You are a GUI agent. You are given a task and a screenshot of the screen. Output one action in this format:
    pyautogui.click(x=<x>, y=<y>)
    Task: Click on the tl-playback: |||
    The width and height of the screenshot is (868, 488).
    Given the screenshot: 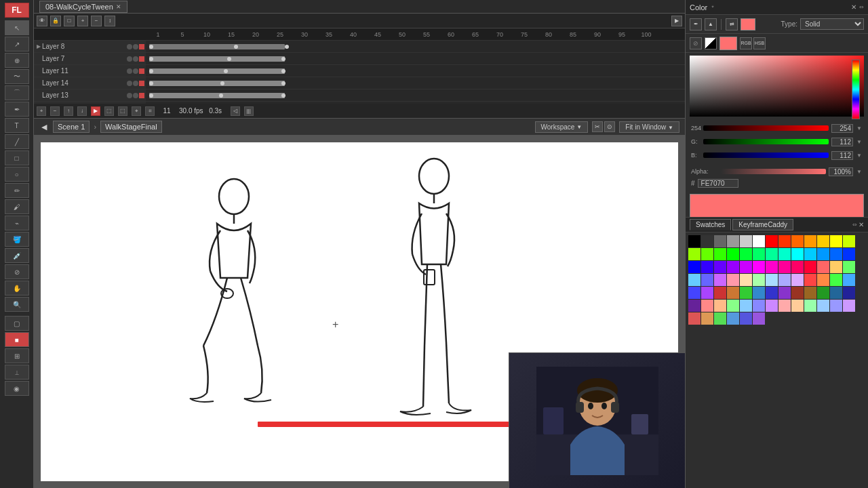 What is the action you would take?
    pyautogui.click(x=249, y=111)
    